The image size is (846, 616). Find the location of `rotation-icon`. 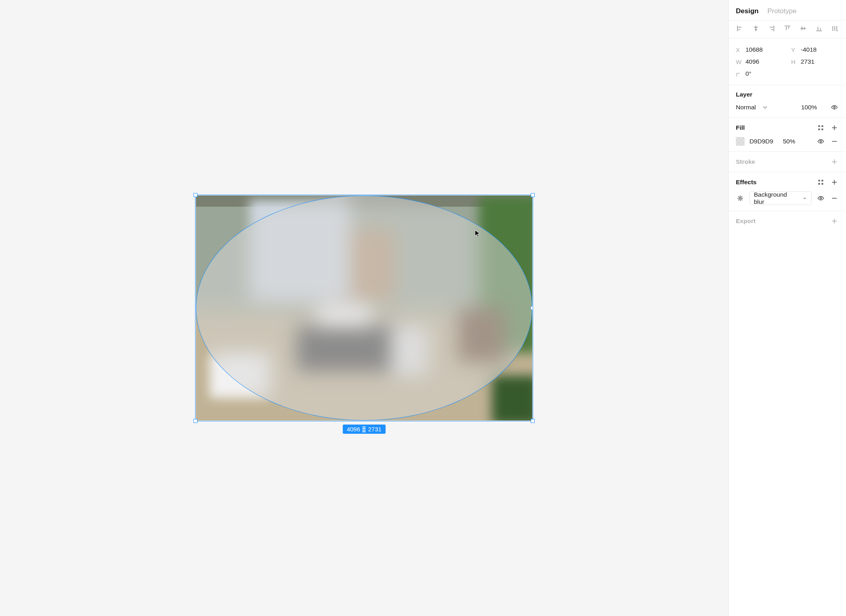

rotation-icon is located at coordinates (739, 74).